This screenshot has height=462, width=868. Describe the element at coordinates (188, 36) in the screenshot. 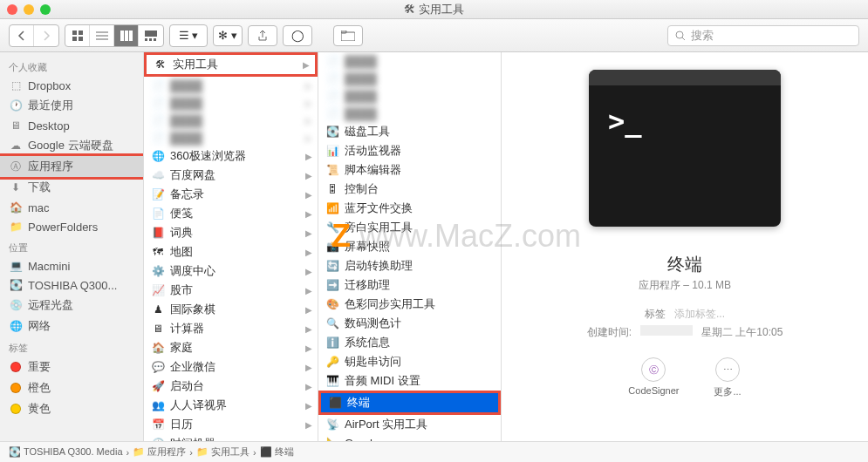

I see `group-button: ☰ ▾` at that location.